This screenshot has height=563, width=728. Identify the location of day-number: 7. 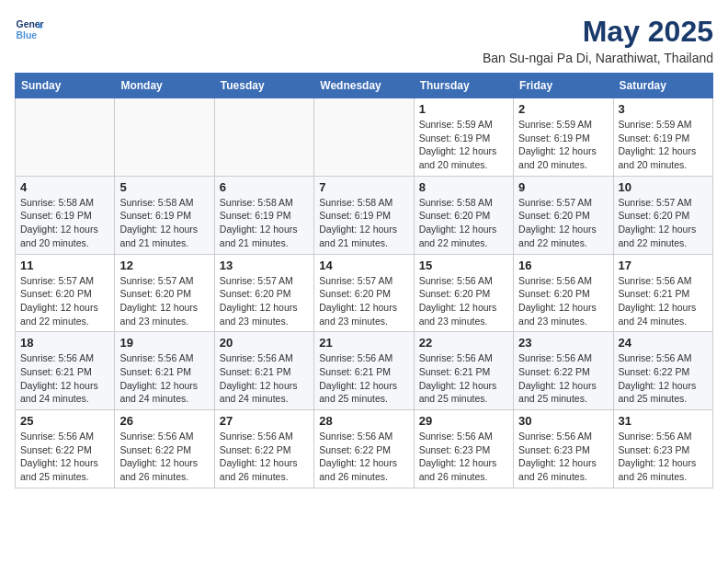
(364, 188).